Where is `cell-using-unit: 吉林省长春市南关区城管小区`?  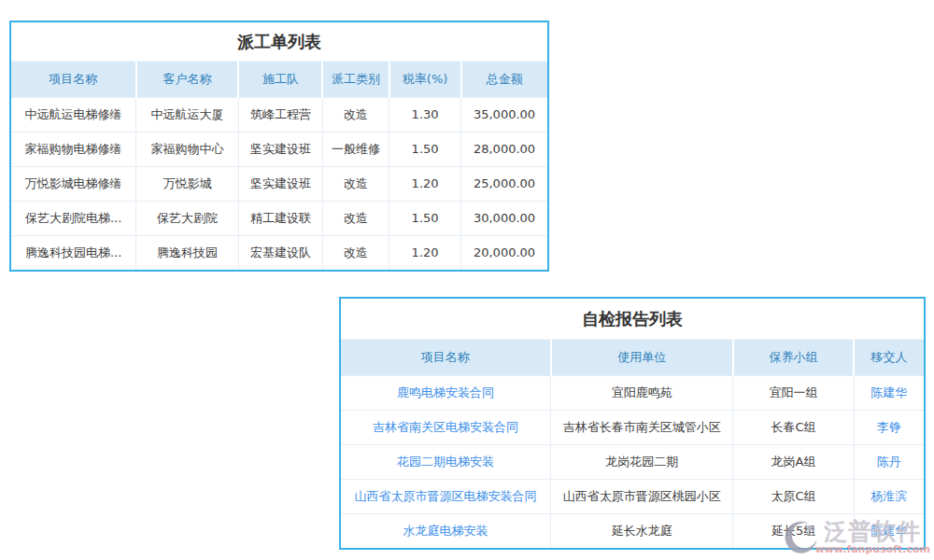
cell-using-unit: 吉林省长春市南关区城管小区 is located at coordinates (643, 427).